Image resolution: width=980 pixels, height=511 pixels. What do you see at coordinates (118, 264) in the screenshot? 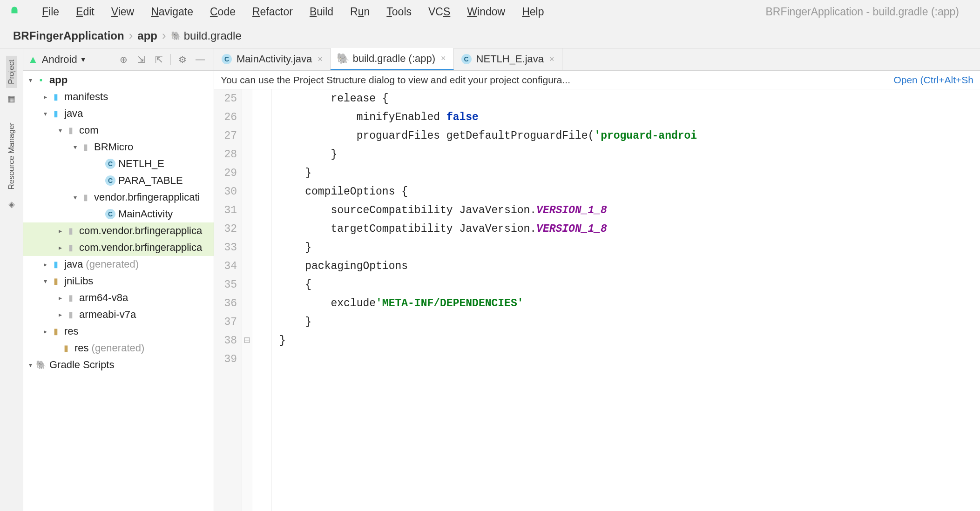
I see `tree-node-java-generated: ▸ ▮ java (generated)` at bounding box center [118, 264].